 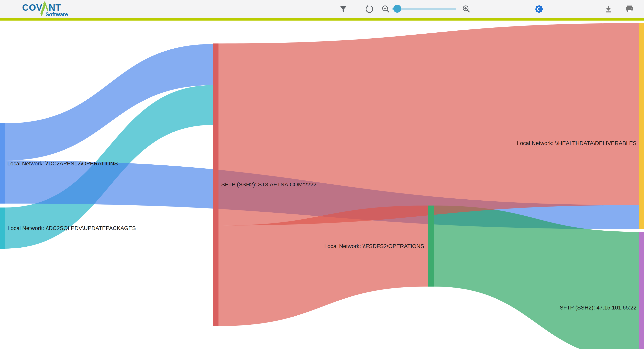 What do you see at coordinates (343, 9) in the screenshot?
I see `funnel-icon` at bounding box center [343, 9].